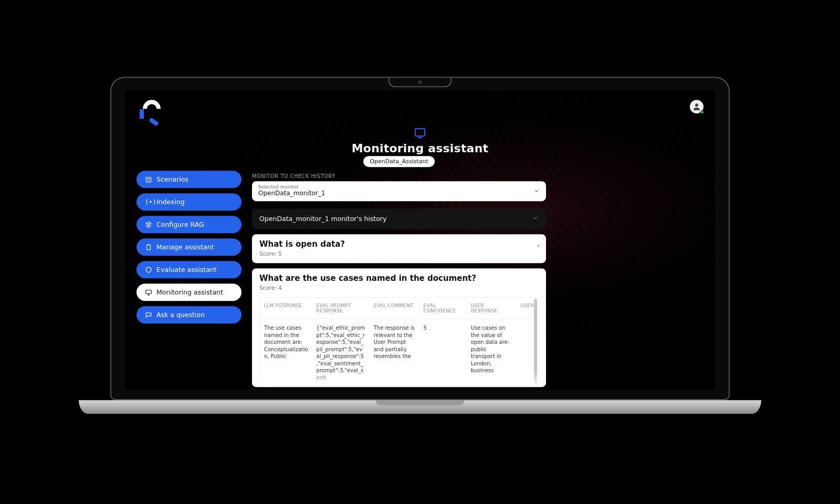 The height and width of the screenshot is (504, 840). Describe the element at coordinates (527, 309) in the screenshot. I see `col-header: USER` at that location.